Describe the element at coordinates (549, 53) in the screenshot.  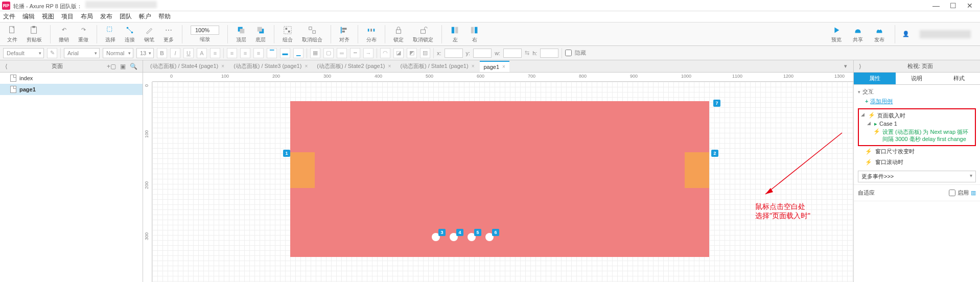
I see `h-input` at that location.